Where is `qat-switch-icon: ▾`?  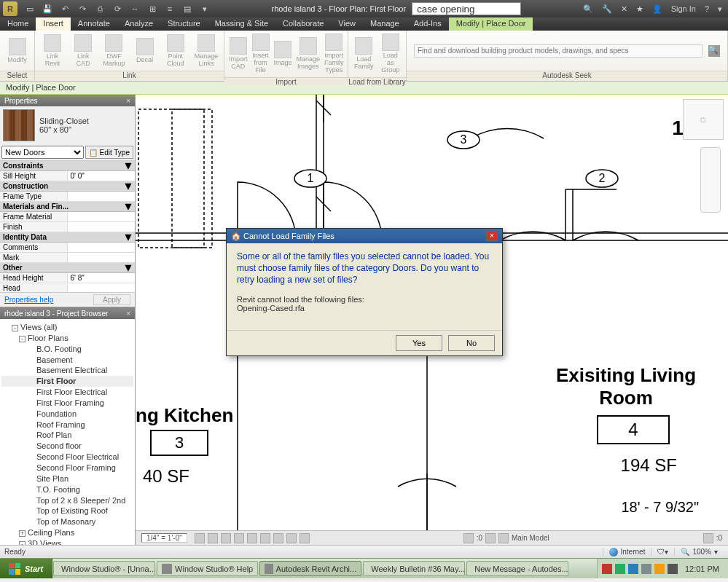
qat-switch-icon: ▾ is located at coordinates (205, 9).